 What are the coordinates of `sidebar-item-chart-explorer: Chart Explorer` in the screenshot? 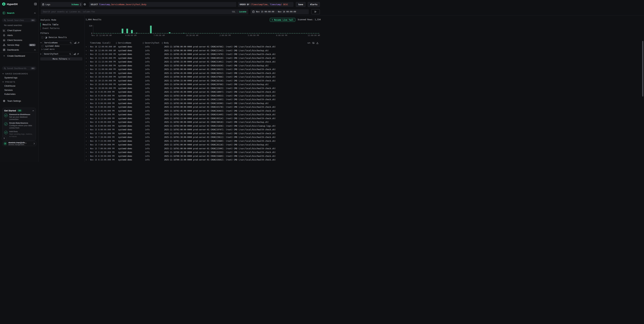 It's located at (19, 30).